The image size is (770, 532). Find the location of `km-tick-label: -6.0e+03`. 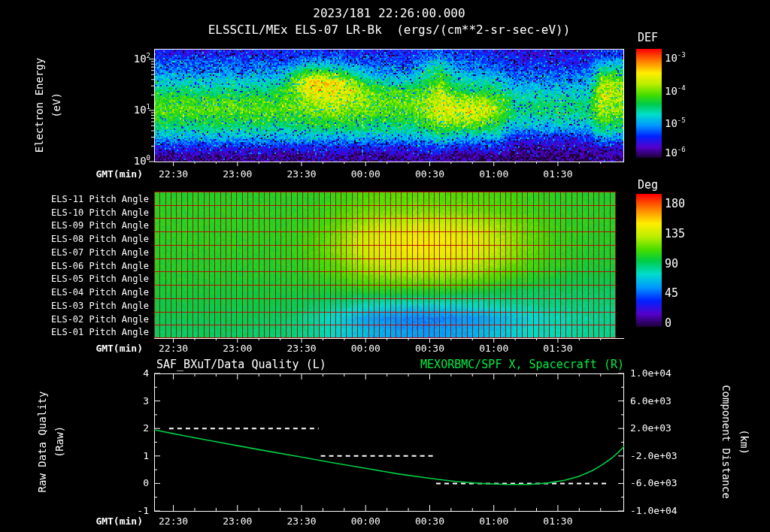

km-tick-label: -6.0e+03 is located at coordinates (660, 483).